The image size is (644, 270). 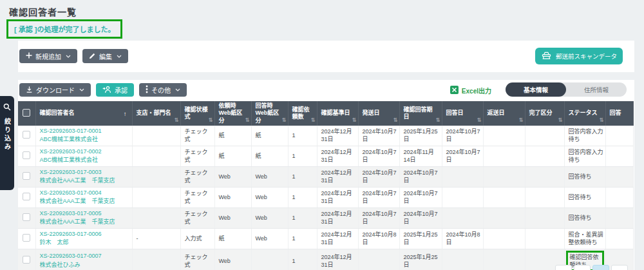 I want to click on table-row: XS-22092603-017-0005株式会社AAA工業 千葉支店チェック式W…, so click(x=326, y=218).